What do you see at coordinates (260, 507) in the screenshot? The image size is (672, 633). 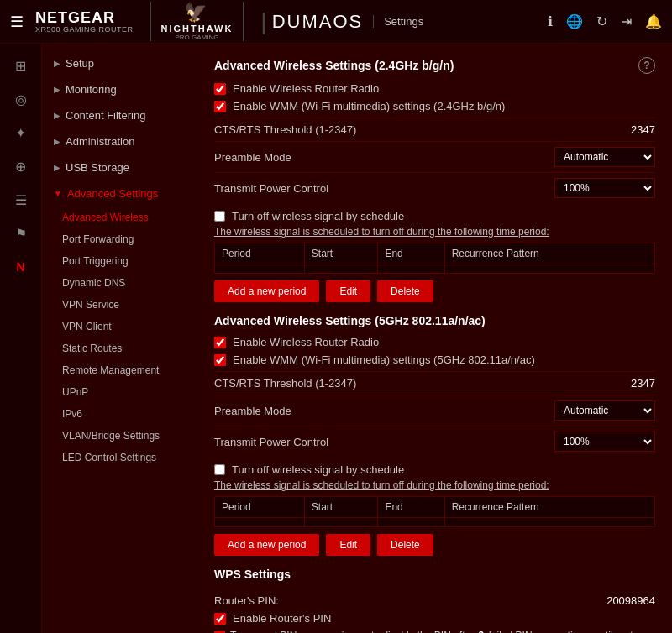 I see `period-col-5ghz: Period` at bounding box center [260, 507].